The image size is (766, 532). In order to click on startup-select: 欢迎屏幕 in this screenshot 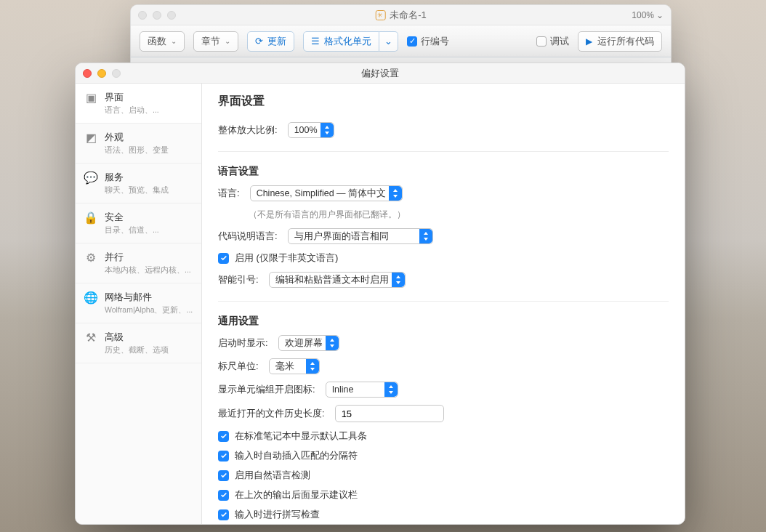, I will do `click(309, 343)`.